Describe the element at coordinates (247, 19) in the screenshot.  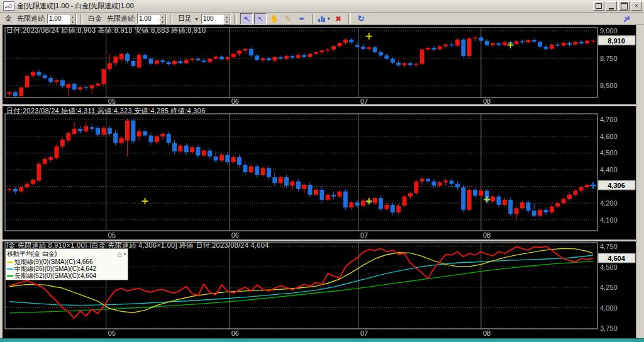
I see `chart-cursor-icon: ↖` at that location.